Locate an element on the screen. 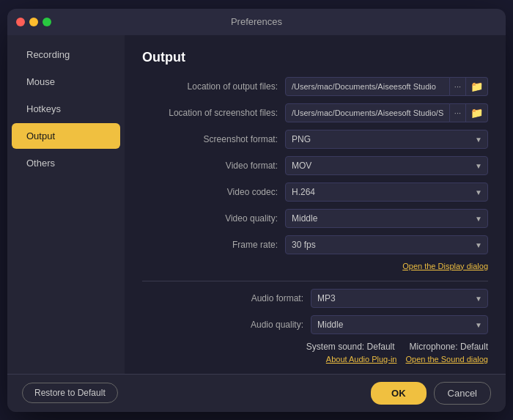 Image resolution: width=513 pixels, height=420 pixels. video-codec-select: H.264 H.265 MPEG-4 is located at coordinates (387, 192).